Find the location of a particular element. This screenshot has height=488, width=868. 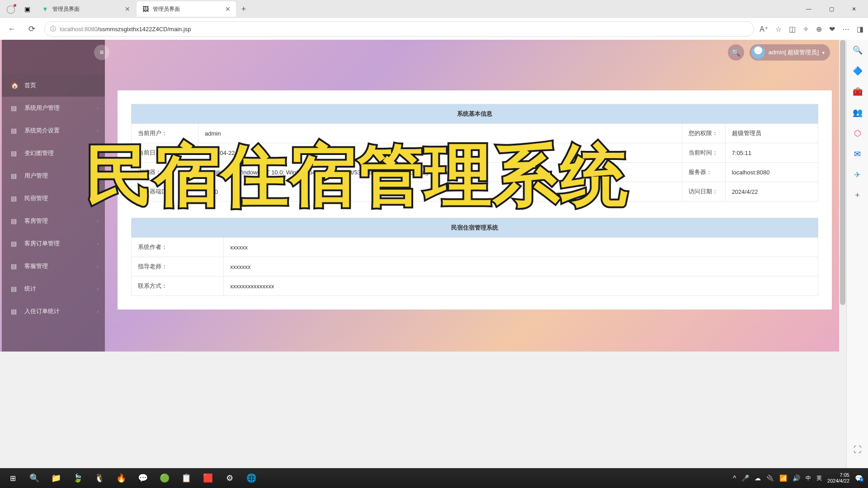

minimize-button: — is located at coordinates (809, 9).